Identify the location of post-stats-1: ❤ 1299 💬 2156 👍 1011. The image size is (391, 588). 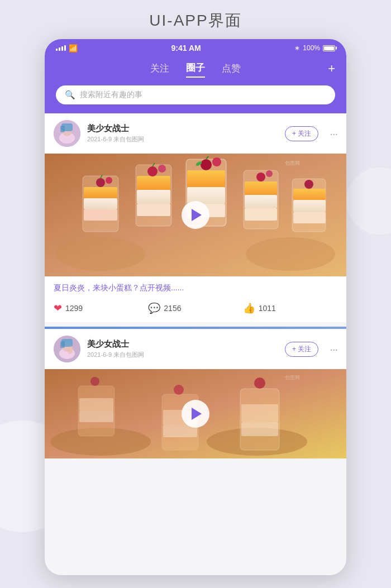
(196, 310).